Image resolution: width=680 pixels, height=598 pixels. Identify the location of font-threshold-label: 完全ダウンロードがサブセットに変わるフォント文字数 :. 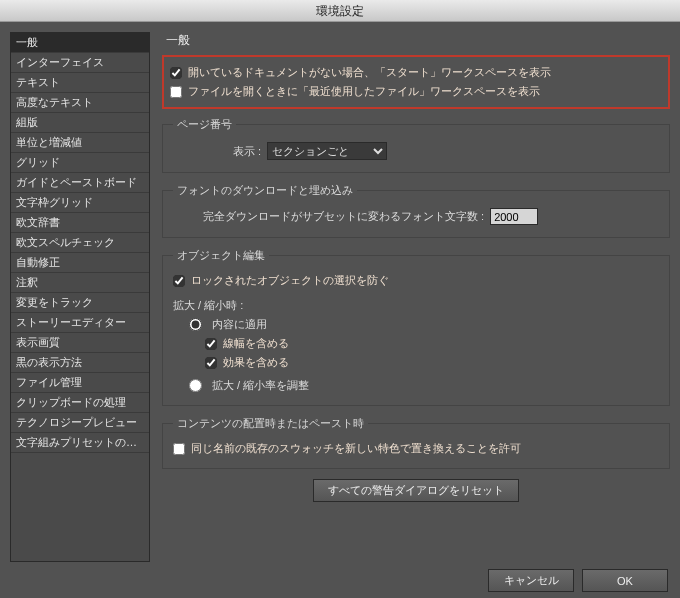
(344, 216).